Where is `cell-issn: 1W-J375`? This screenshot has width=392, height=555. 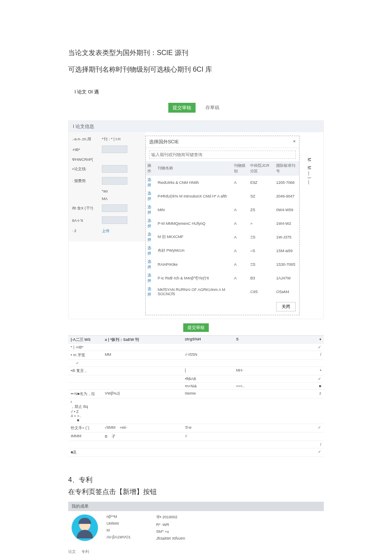
cell-issn: 1W-J375 is located at coordinates (287, 237).